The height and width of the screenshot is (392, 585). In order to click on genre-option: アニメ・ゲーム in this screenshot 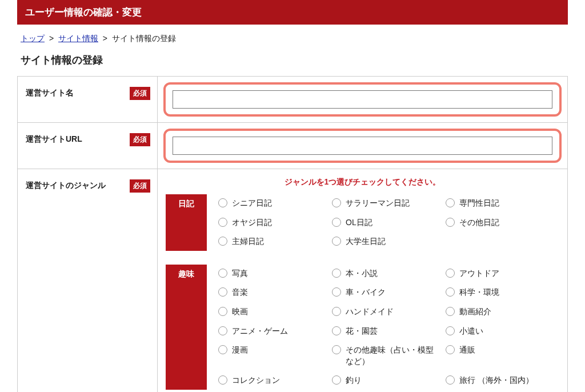, I will do `click(273, 331)`.